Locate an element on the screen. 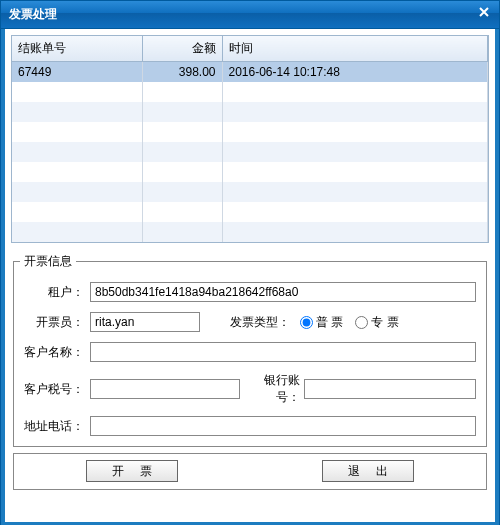 The image size is (500, 525). radio-normal-input is located at coordinates (306, 322).